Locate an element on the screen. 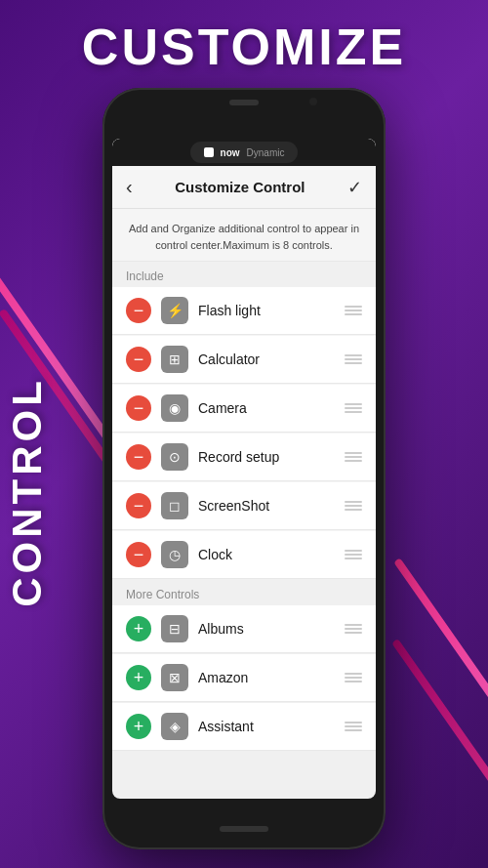 The image size is (488, 868). record-label: Record setup is located at coordinates (271, 457).